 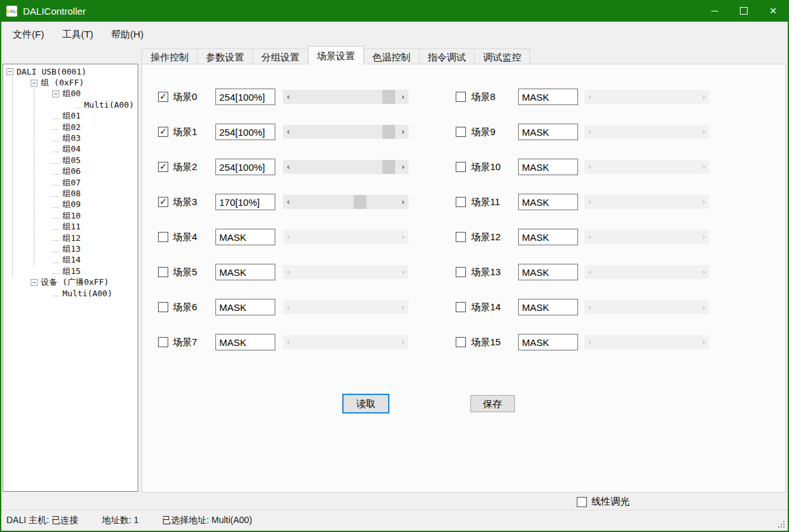 What do you see at coordinates (744, 11) in the screenshot?
I see `maximize-button` at bounding box center [744, 11].